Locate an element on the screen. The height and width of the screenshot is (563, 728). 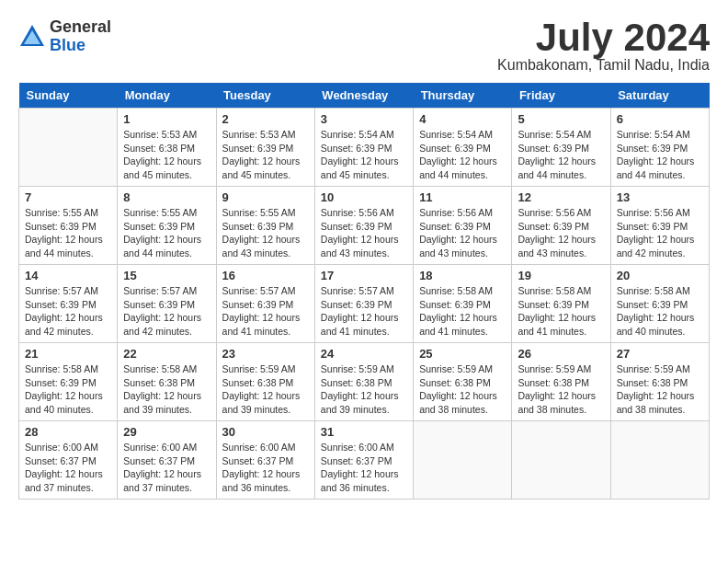
calendar-header-row: SundayMondayTuesdayWednesdayThursdayFrid… is located at coordinates (364, 96).